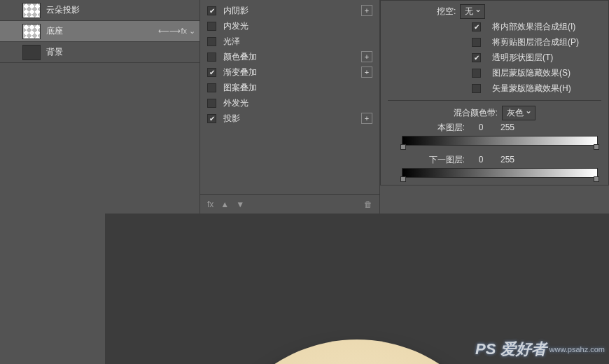 The width and height of the screenshot is (609, 364). What do you see at coordinates (481, 160) in the screenshot?
I see `under-layer-min: 0` at bounding box center [481, 160].